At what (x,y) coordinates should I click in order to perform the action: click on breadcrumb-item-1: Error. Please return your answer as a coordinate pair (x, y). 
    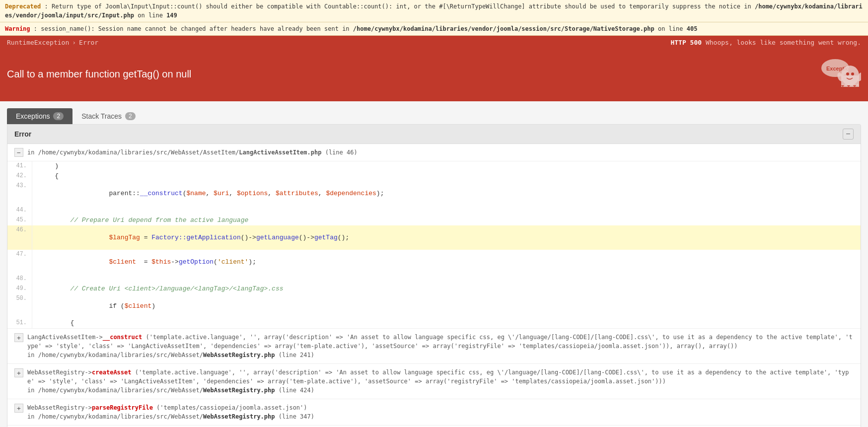
    Looking at the image, I should click on (88, 43).